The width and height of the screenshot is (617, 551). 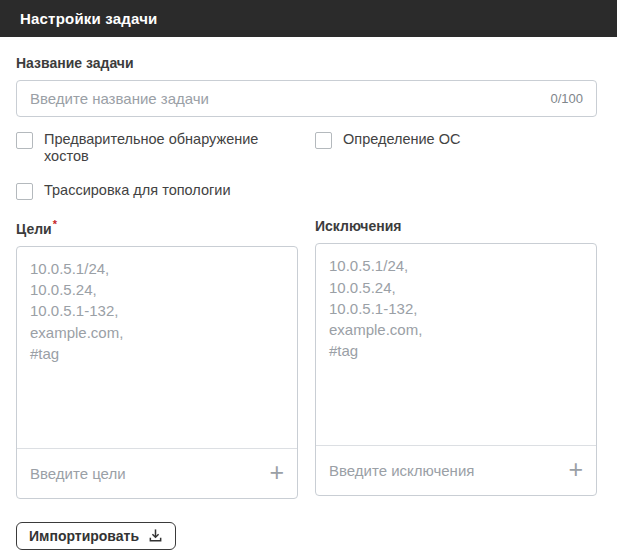 I want to click on import-button: Импортировать, so click(x=96, y=536).